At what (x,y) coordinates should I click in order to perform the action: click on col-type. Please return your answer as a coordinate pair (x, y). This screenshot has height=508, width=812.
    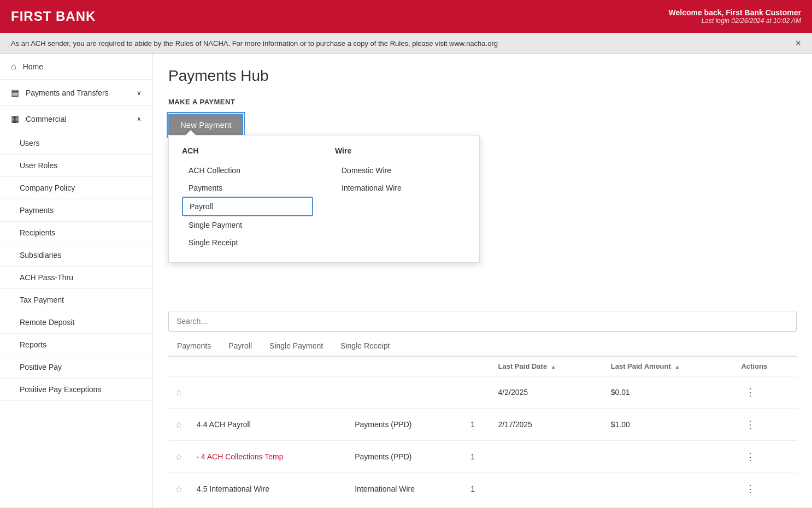
    Looking at the image, I should click on (406, 367).